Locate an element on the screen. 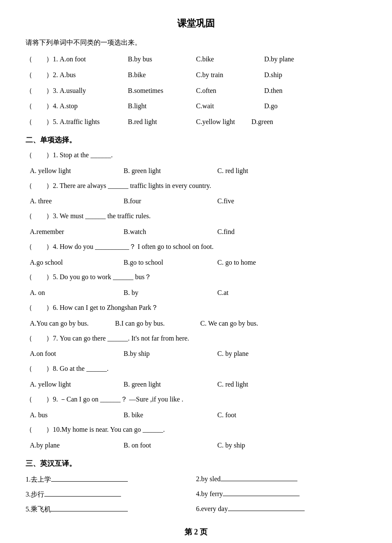  q1-a: A.on foot is located at coordinates (94, 60).